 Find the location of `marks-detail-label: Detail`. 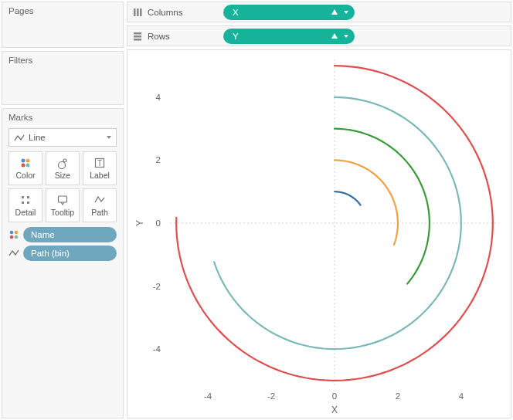

marks-detail-label: Detail is located at coordinates (26, 212).